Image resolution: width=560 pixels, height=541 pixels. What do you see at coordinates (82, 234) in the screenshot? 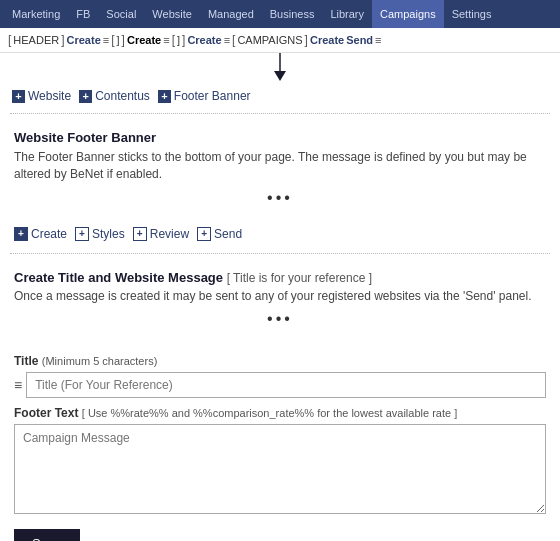
I see `subtab-styles-icon: +` at bounding box center [82, 234].